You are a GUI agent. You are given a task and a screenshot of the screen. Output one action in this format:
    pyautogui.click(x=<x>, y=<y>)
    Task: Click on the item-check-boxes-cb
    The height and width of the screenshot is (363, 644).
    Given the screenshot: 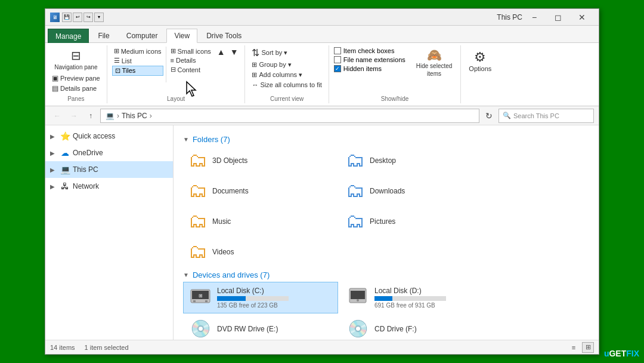 What is the action you would take?
    pyautogui.click(x=338, y=51)
    